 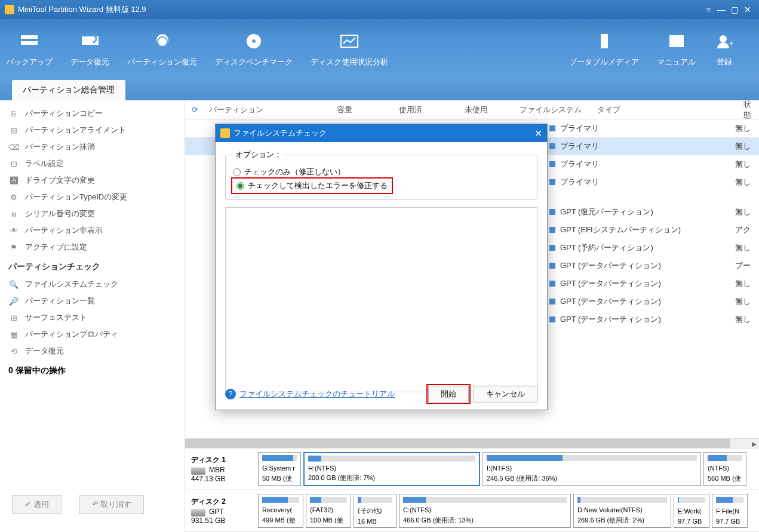 I want to click on app-icon, so click(x=10, y=10).